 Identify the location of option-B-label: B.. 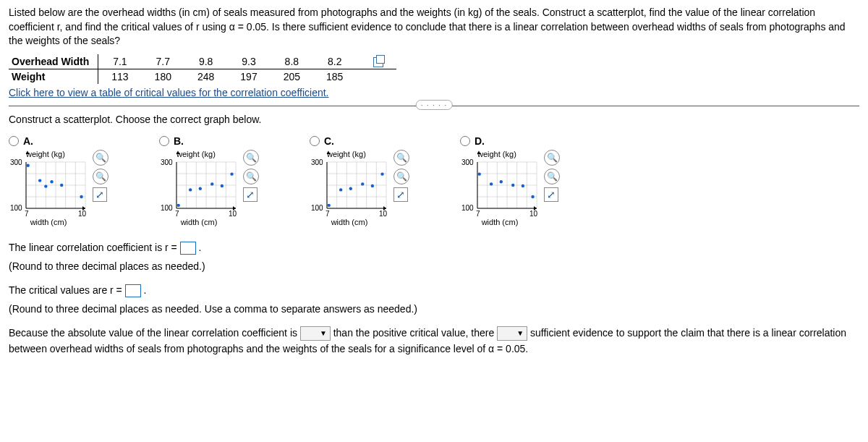
(179, 141).